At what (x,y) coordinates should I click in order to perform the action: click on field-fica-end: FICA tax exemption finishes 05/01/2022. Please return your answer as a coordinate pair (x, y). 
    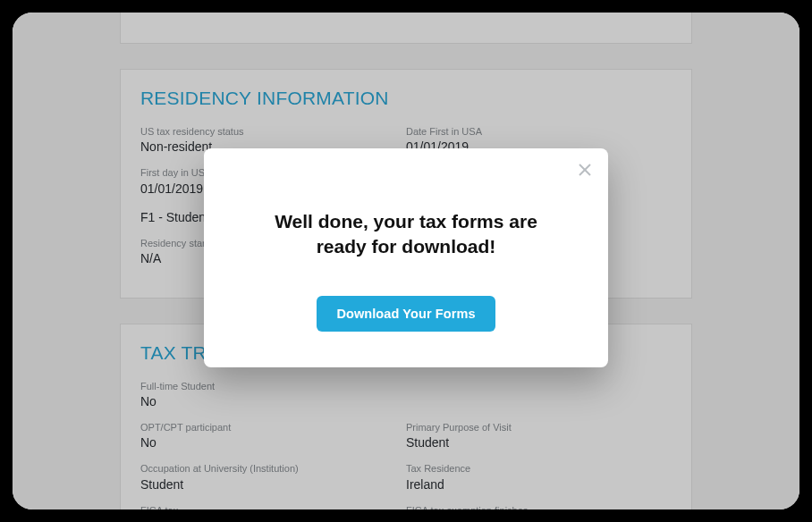
    Looking at the image, I should click on (538, 507).